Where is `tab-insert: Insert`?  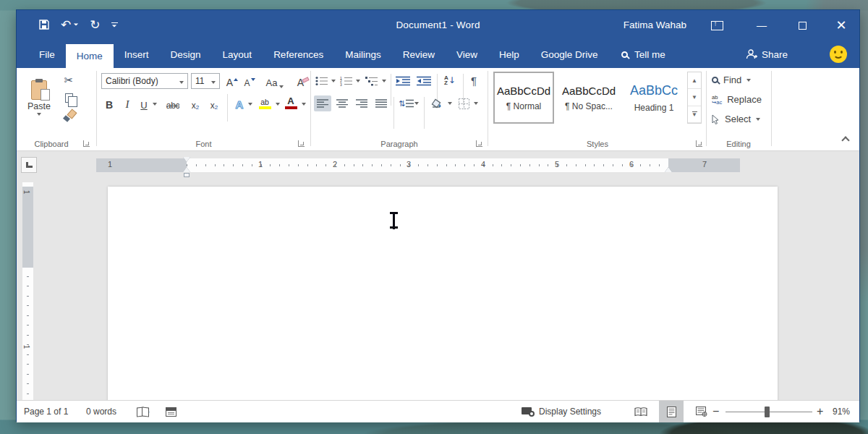 tab-insert: Insert is located at coordinates (137, 54).